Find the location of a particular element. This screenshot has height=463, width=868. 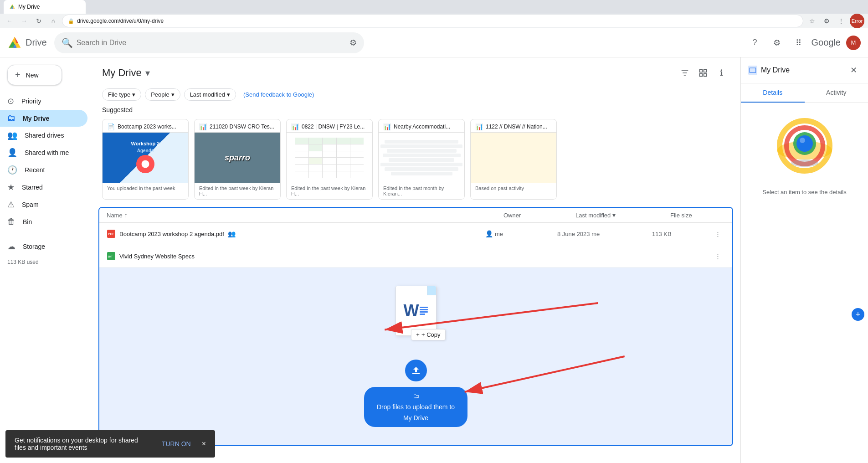

suggested-card-2: 📊 0822 | DNSW | FY23 Le... is located at coordinates (329, 159).